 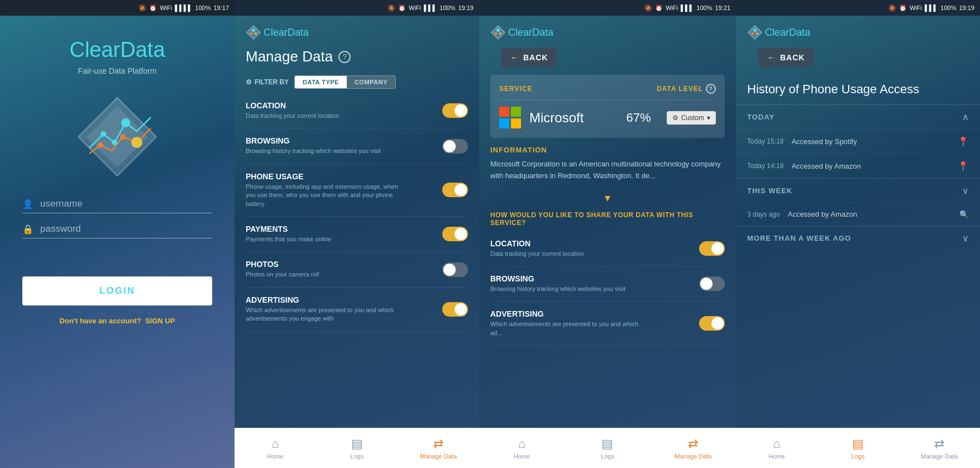 What do you see at coordinates (903, 8) in the screenshot?
I see `status-alarm-4: ⏰` at bounding box center [903, 8].